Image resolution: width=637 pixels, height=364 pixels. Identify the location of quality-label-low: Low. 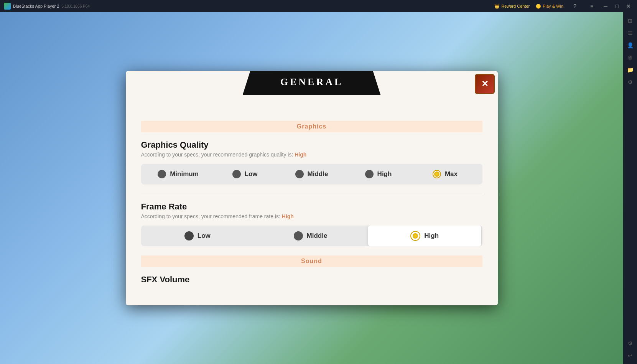
(251, 174).